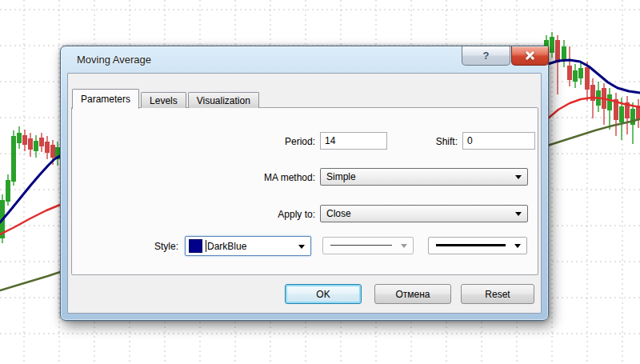  Describe the element at coordinates (341, 177) in the screenshot. I see `ma-method-value: Simple` at that location.